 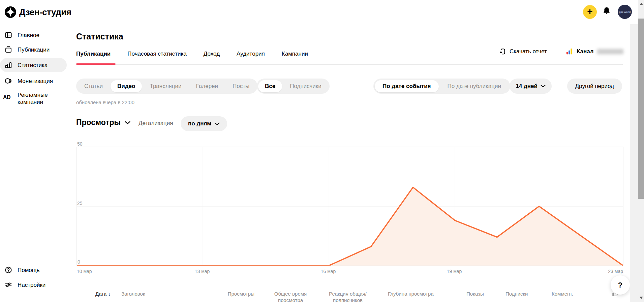 I want to click on filter-by-publication-date: По дате публикации, so click(x=474, y=86).